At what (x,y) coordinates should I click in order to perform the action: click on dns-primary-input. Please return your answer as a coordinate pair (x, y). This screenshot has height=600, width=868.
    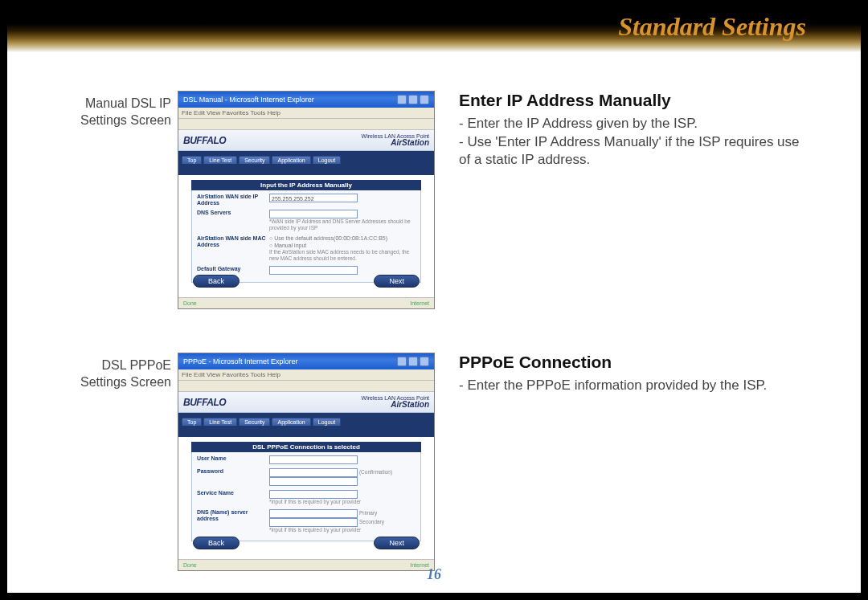
    Looking at the image, I should click on (313, 514).